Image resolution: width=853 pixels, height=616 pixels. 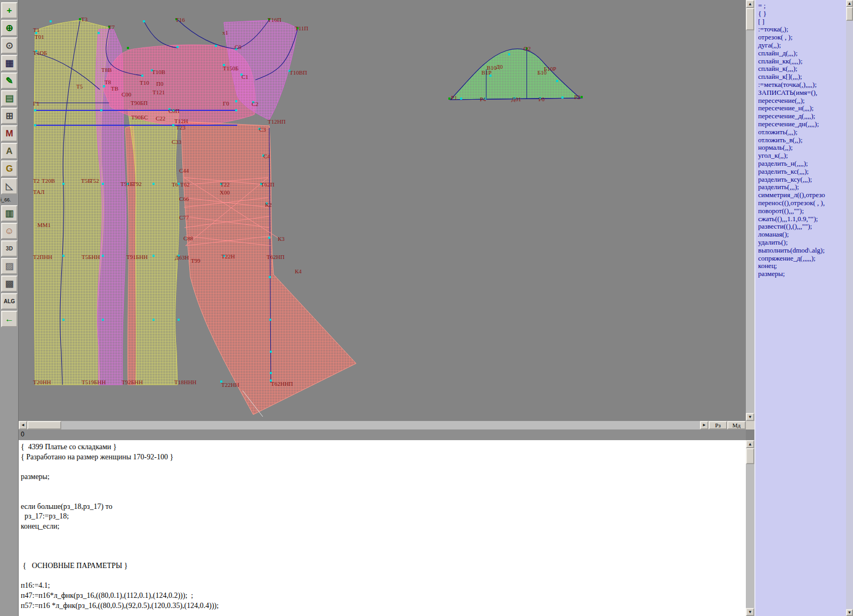 I want to click on command-item: сплайн_к(,,,);, so click(x=802, y=69).